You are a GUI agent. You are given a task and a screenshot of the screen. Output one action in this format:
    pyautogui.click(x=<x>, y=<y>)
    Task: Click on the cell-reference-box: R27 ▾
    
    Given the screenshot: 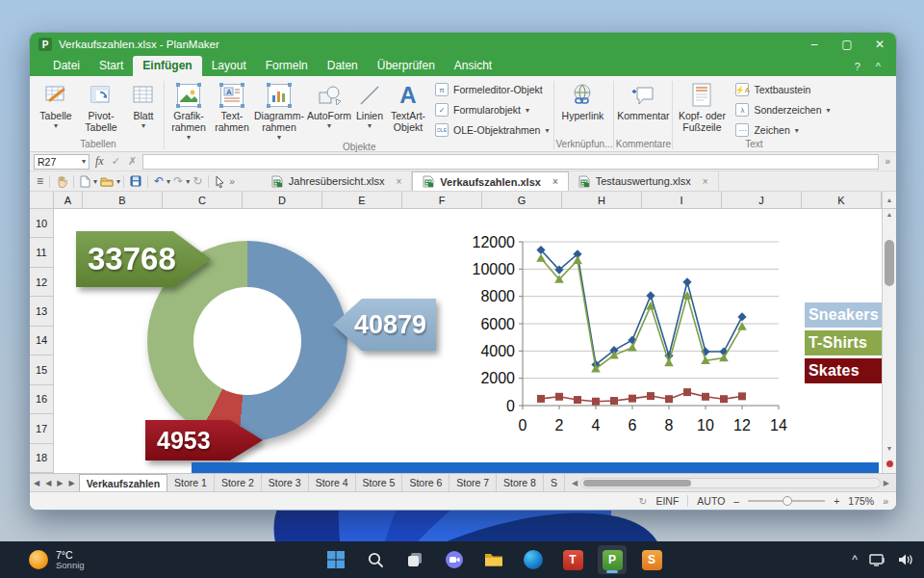 What is the action you would take?
    pyautogui.click(x=62, y=162)
    